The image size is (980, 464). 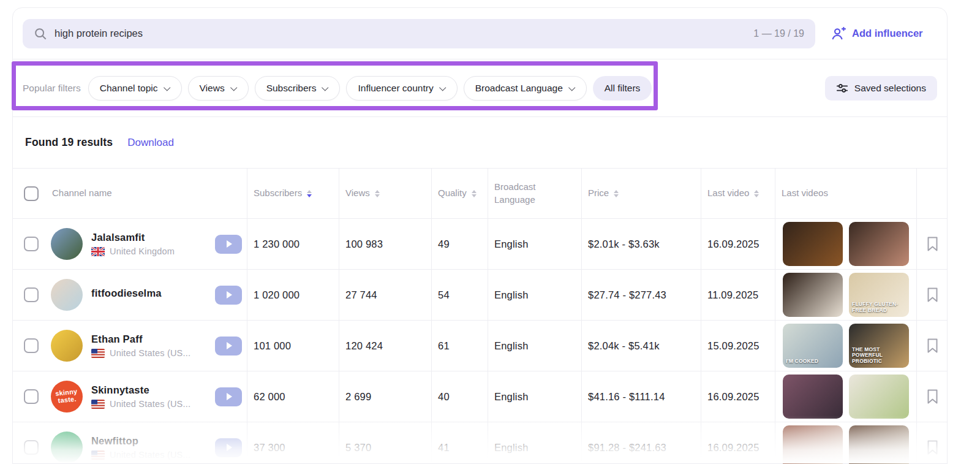 What do you see at coordinates (385, 244) in the screenshot?
I see `views-cell: 100 983` at bounding box center [385, 244].